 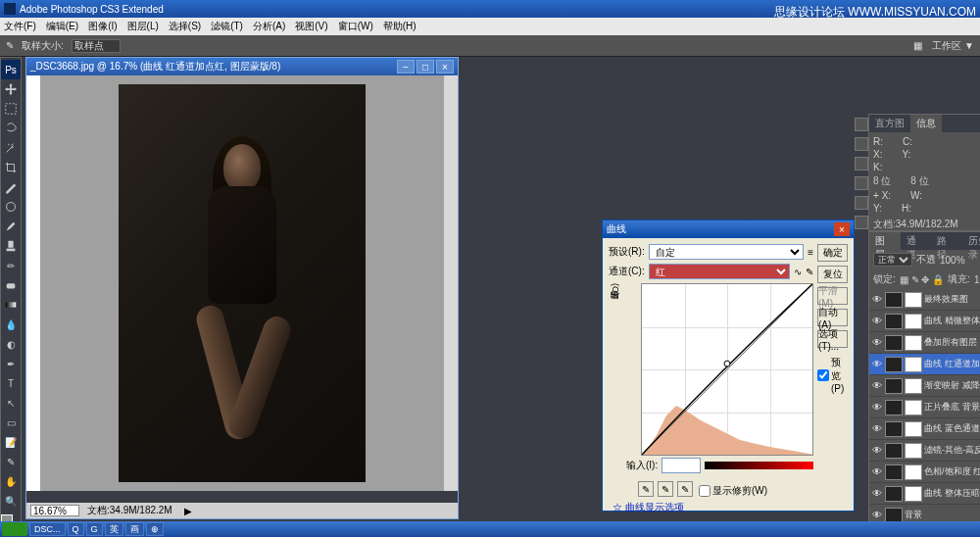 I want to click on layer-row: 👁 最终效果图, so click(x=925, y=300).